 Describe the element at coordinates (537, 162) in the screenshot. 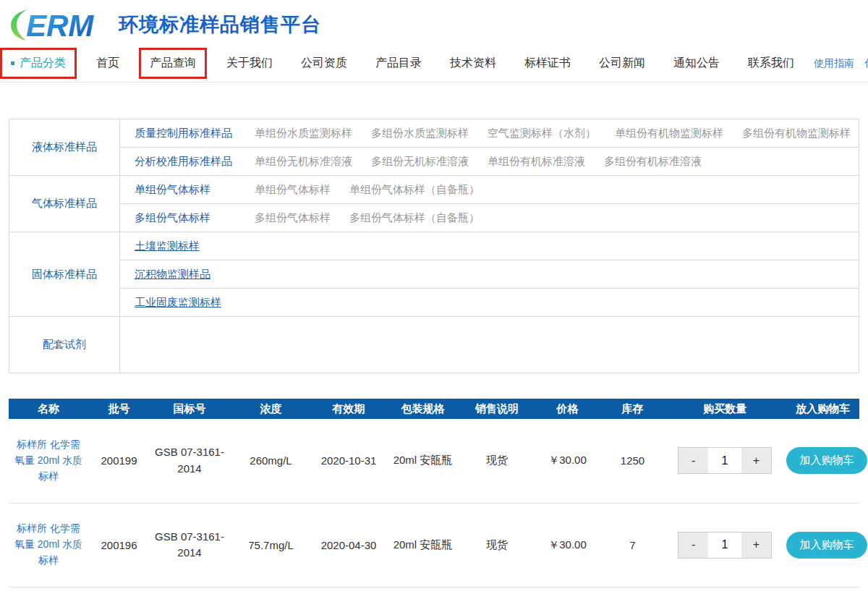

I see `category-item: 单组份有机标准溶液` at that location.